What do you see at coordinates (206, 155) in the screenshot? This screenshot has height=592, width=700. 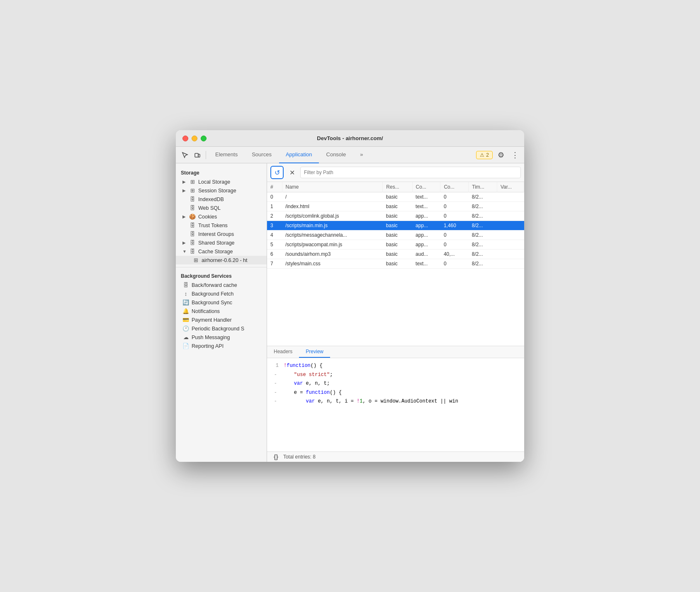 I see `toolbar-divider` at bounding box center [206, 155].